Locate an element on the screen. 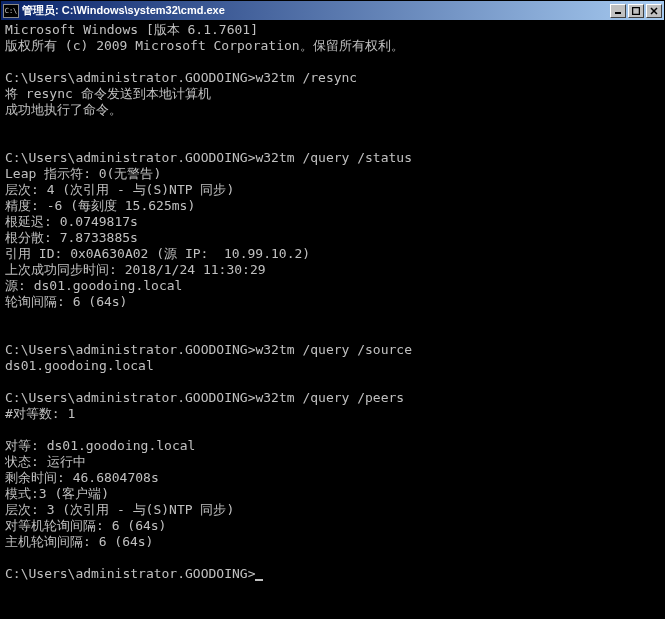 The height and width of the screenshot is (619, 665). terminal-line: 剩余时间: 46.6804708s is located at coordinates (332, 478).